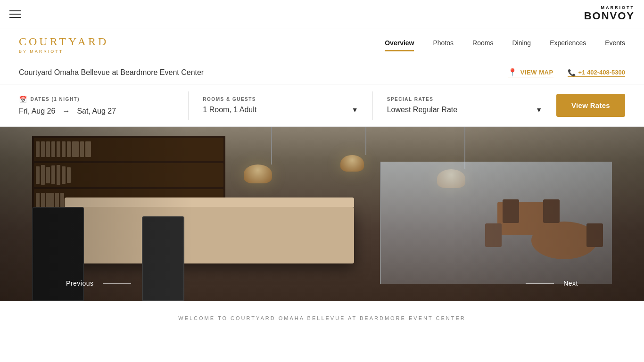 The height and width of the screenshot is (362, 644). I want to click on rooms-selector: 1 Room, 1 Adult ▼, so click(280, 110).